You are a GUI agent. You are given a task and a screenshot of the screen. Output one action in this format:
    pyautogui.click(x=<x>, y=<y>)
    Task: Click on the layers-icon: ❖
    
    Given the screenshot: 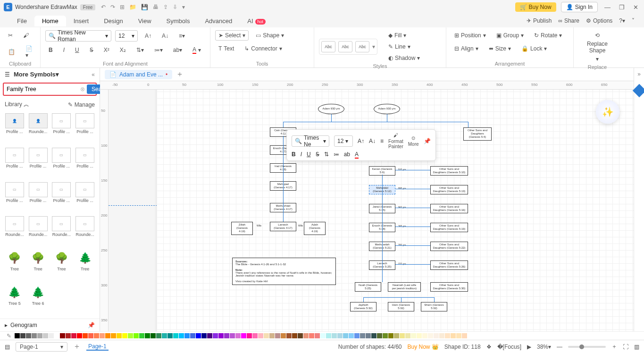 What is the action you would take?
    pyautogui.click(x=489, y=347)
    